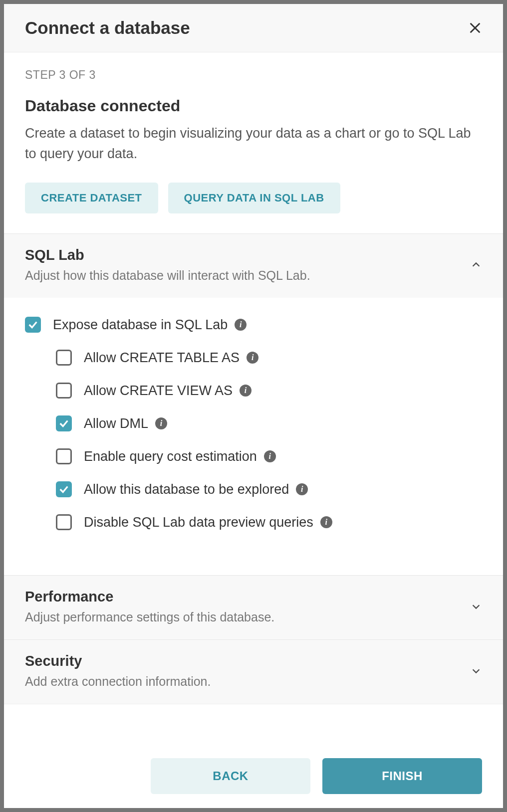  Describe the element at coordinates (171, 457) in the screenshot. I see `label-cost-estimation: Enable query cost estimation` at that location.